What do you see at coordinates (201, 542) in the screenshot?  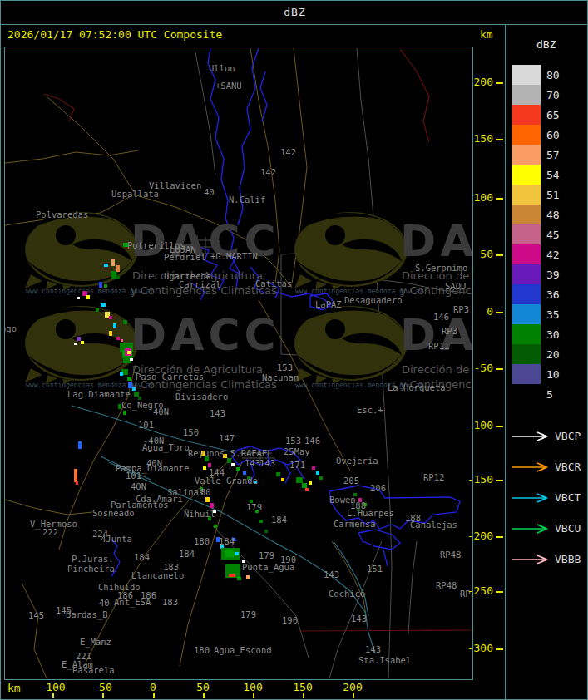 I see `map-label: 180` at bounding box center [201, 542].